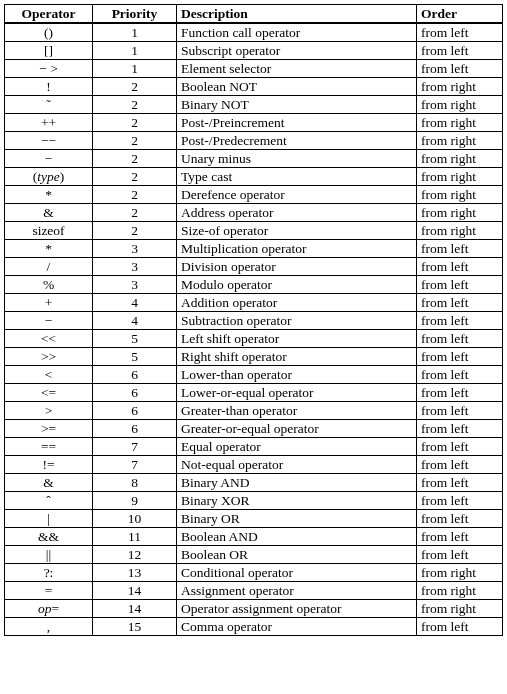 This screenshot has width=507, height=694. I want to click on table-row: ||12Boolean ORfrom left, so click(254, 555).